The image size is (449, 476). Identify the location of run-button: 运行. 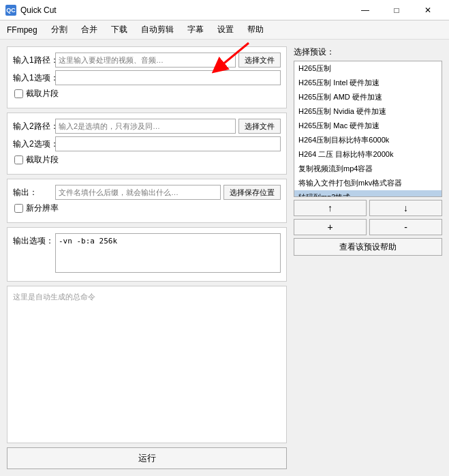
(147, 458).